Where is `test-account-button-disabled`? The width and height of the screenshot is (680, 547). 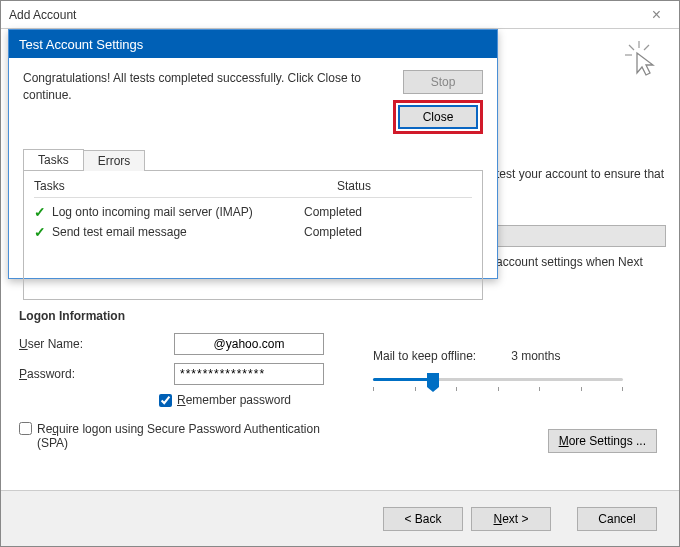
test-account-button-disabled is located at coordinates (581, 236).